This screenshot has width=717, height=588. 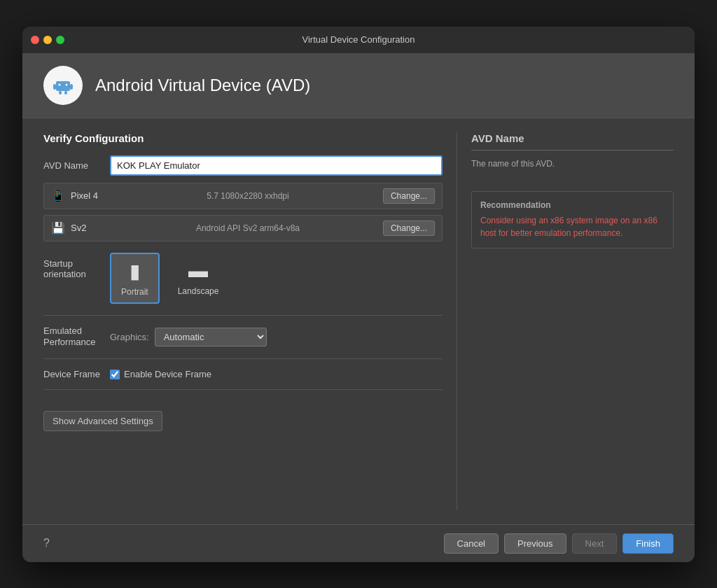 What do you see at coordinates (92, 228) in the screenshot?
I see `device2-name: Sv2` at bounding box center [92, 228].